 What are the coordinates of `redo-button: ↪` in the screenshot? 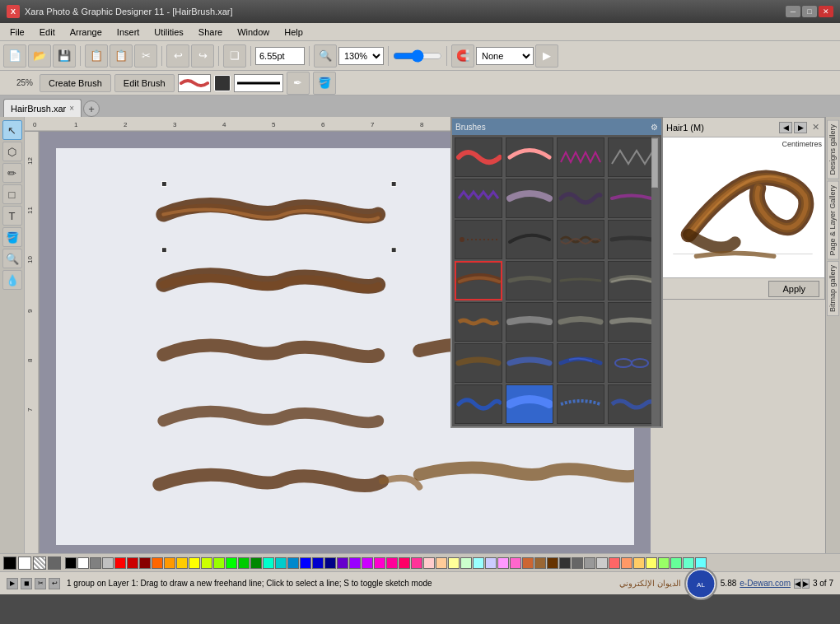 It's located at (203, 56).